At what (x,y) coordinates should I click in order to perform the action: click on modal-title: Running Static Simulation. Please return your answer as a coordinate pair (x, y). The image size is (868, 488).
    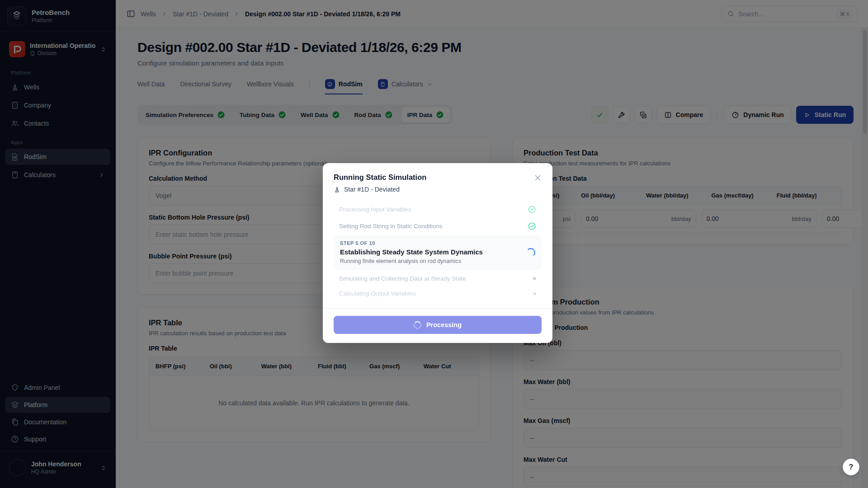
    Looking at the image, I should click on (380, 177).